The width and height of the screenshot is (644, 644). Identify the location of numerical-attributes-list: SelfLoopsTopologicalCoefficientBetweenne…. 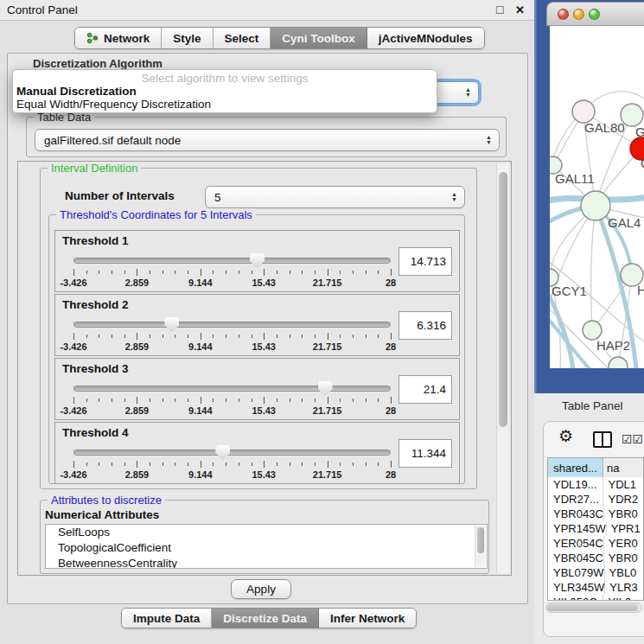
(266, 546).